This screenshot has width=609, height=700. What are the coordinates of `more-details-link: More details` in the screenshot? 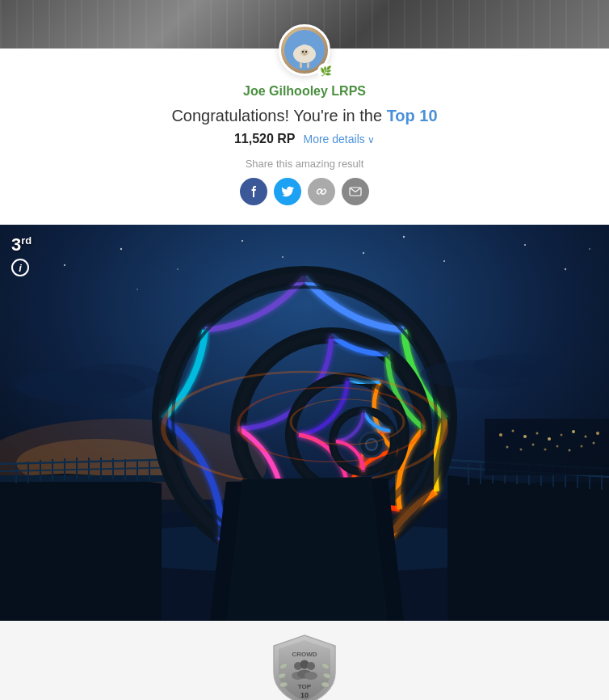 It's located at (339, 139).